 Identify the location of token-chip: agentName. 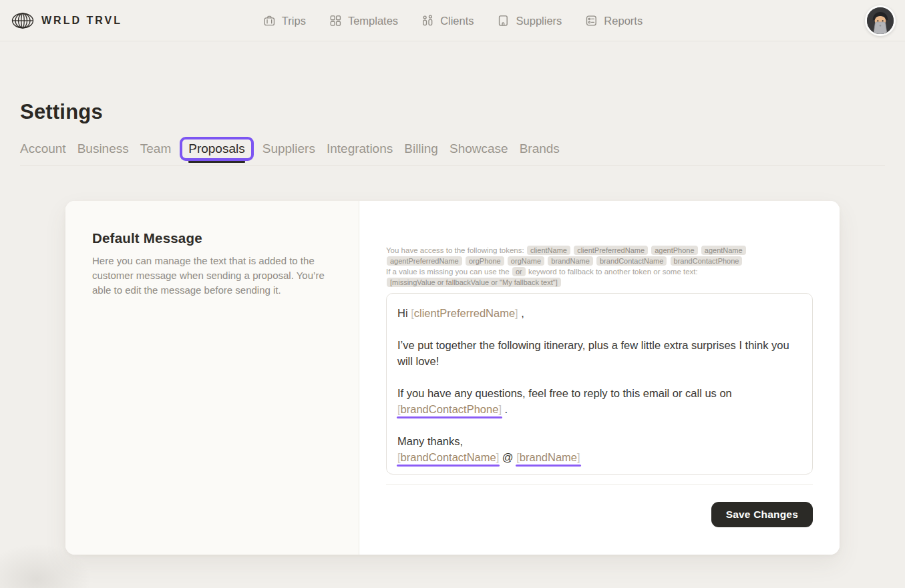
(724, 250).